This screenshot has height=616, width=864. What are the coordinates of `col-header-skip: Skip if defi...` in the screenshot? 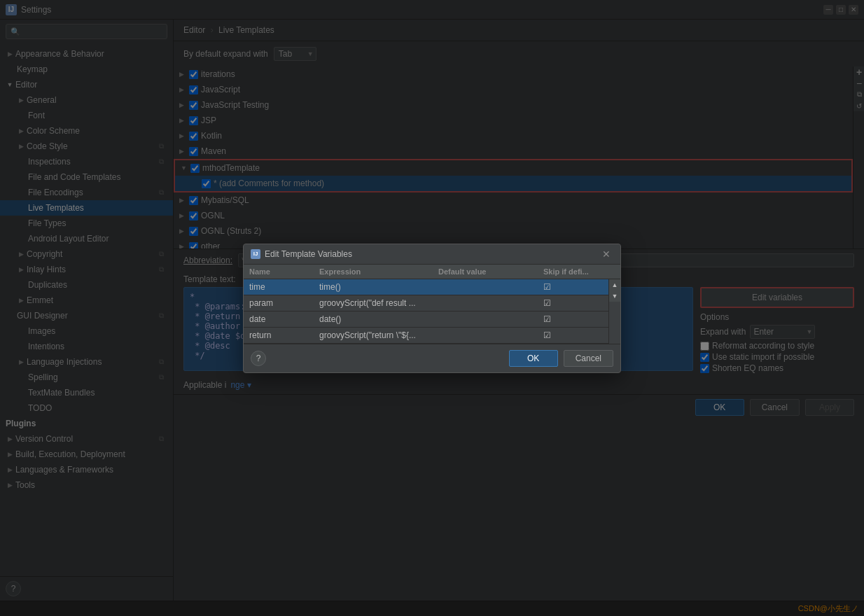 It's located at (571, 272).